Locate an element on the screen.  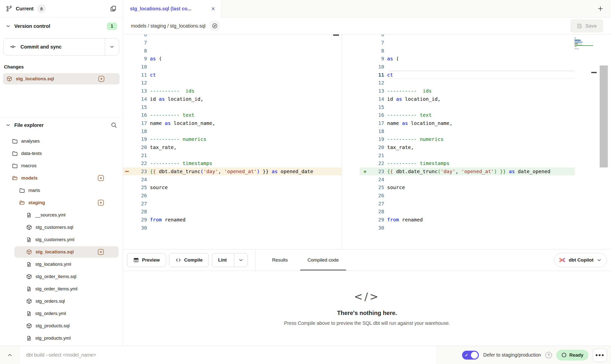
file-label: stg_orders.yml is located at coordinates (51, 314).